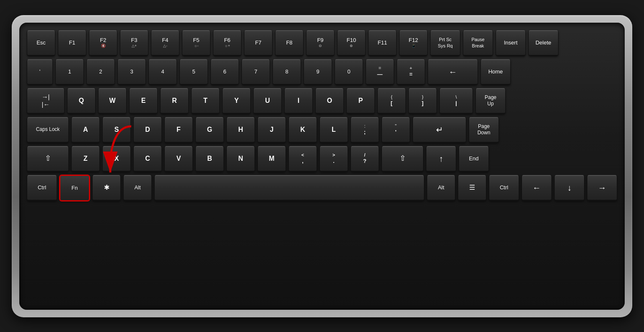  I want to click on key-8: 8, so click(287, 72).